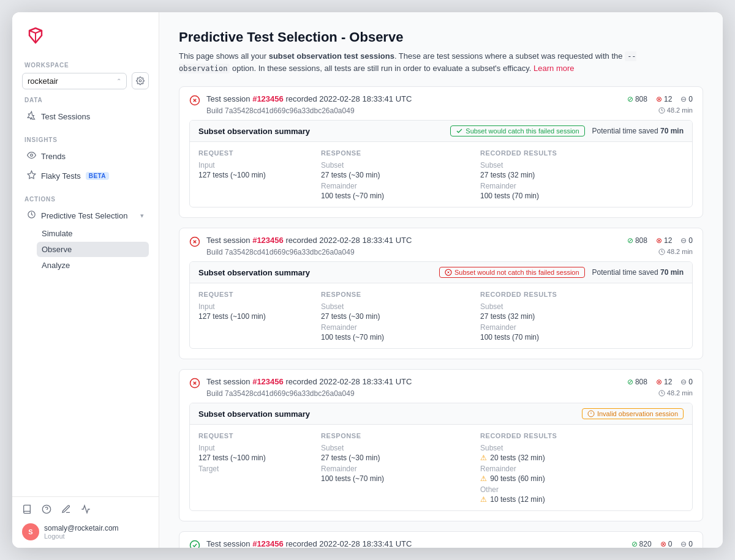 This screenshot has height=560, width=735. I want to click on eye-icon, so click(32, 156).